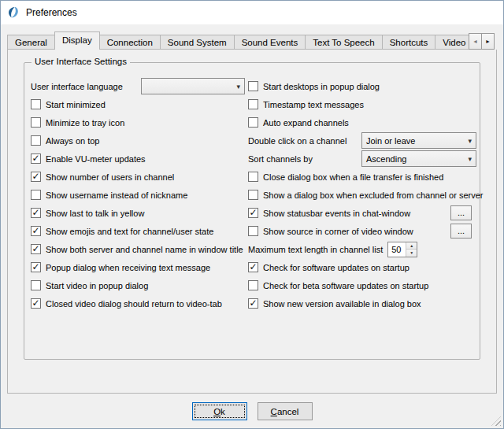 Image resolution: width=504 pixels, height=429 pixels. I want to click on beta-updates-label: Check for beta software updates on start…, so click(346, 286).